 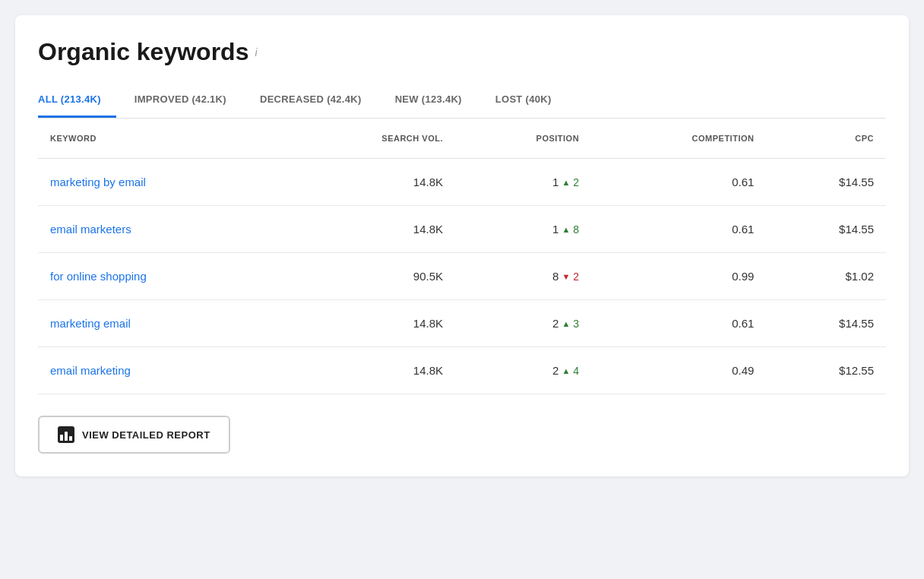 I want to click on table-row: email marketing14.8K2▲40.49$12.55, so click(x=462, y=371).